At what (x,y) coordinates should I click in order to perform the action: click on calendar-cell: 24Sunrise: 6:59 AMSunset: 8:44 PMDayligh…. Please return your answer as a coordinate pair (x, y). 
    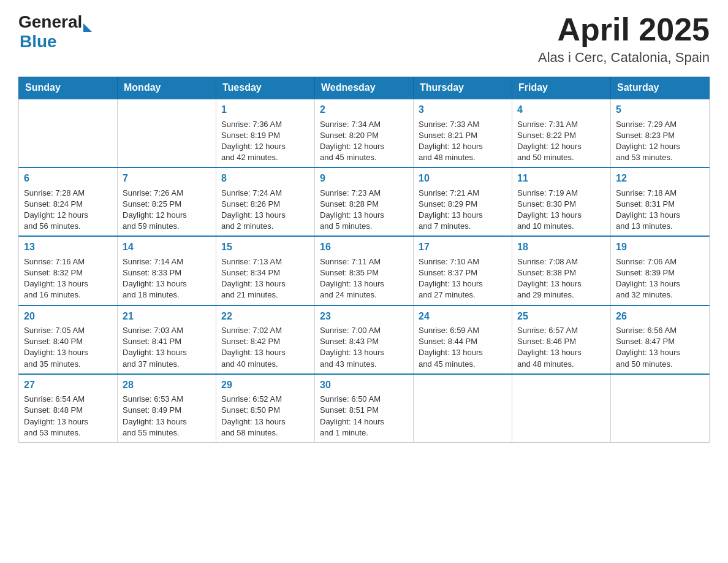
    Looking at the image, I should click on (463, 340).